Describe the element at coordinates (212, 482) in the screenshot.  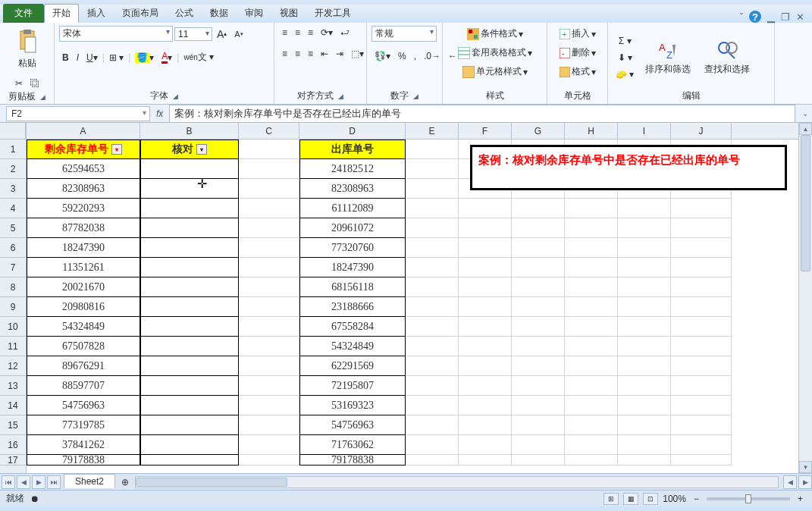
I see `hscroll-thumb` at that location.